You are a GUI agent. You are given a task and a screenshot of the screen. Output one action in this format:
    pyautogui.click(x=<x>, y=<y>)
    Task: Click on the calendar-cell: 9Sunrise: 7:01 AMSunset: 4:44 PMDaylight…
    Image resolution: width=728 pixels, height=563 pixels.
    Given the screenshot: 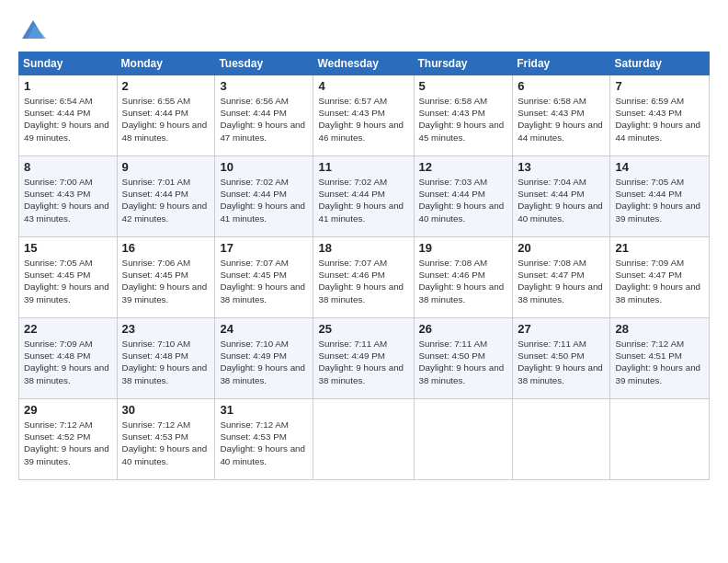 What is the action you would take?
    pyautogui.click(x=165, y=197)
    